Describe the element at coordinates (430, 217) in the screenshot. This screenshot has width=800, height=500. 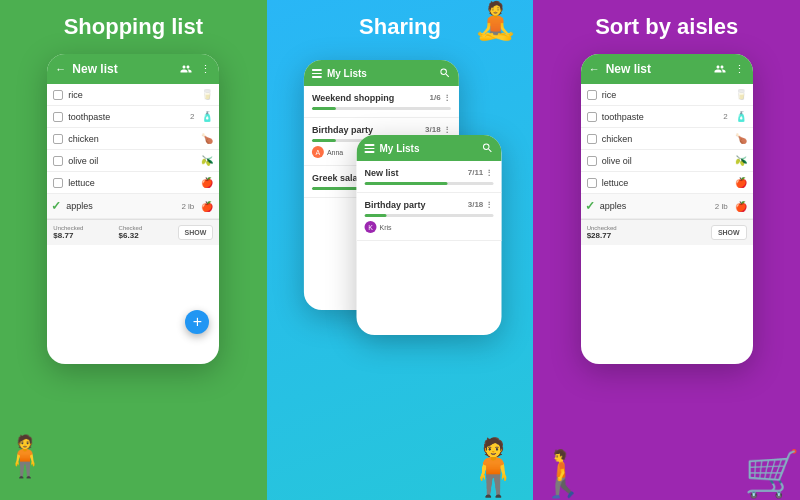
I see `list-card-birthday2: Birthday party 3/18 ⋮ K Kris` at that location.